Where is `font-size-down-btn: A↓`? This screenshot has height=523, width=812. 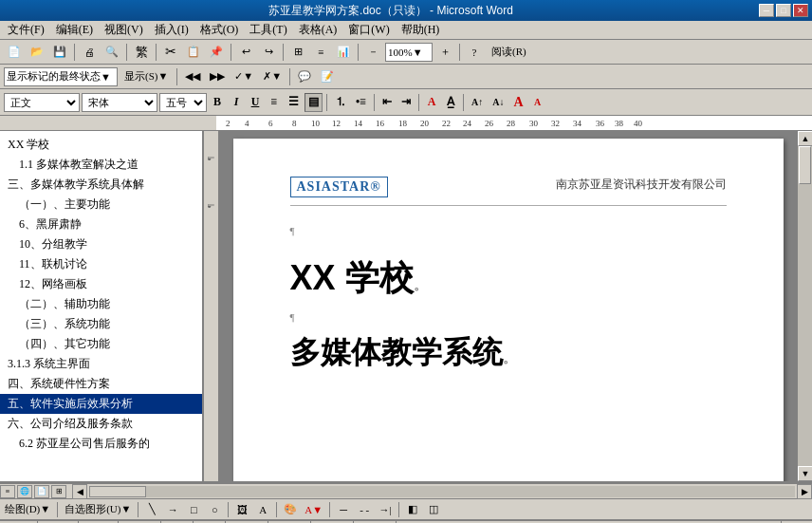
font-size-down-btn: A↓ is located at coordinates (498, 103).